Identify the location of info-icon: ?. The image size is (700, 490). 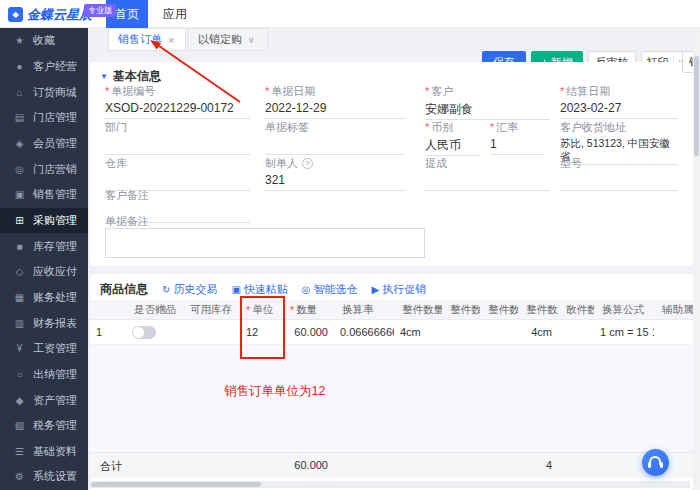
(308, 164).